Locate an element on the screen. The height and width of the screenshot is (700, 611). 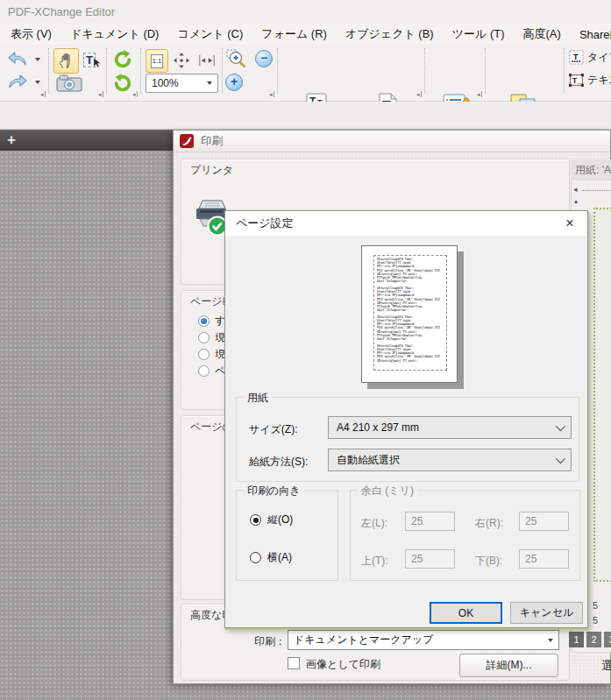
fit-width-icon is located at coordinates (207, 60).